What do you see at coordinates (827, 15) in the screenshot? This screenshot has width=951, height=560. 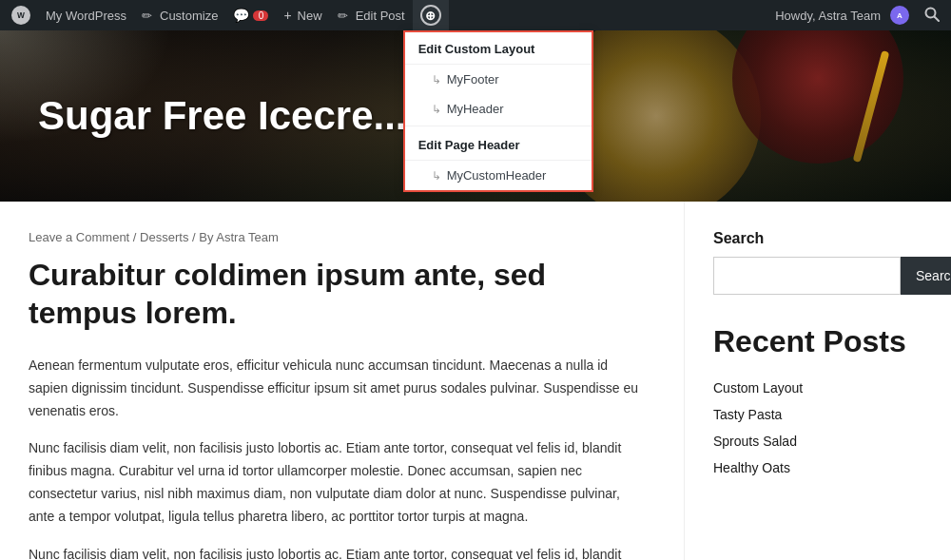 I see `greeting-label: Howdy, Astra Team` at bounding box center [827, 15].